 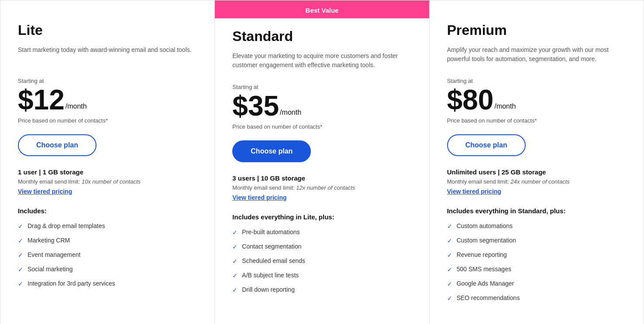 What do you see at coordinates (268, 290) in the screenshot?
I see `feature-text-standard-4: Drill down reporting` at bounding box center [268, 290].